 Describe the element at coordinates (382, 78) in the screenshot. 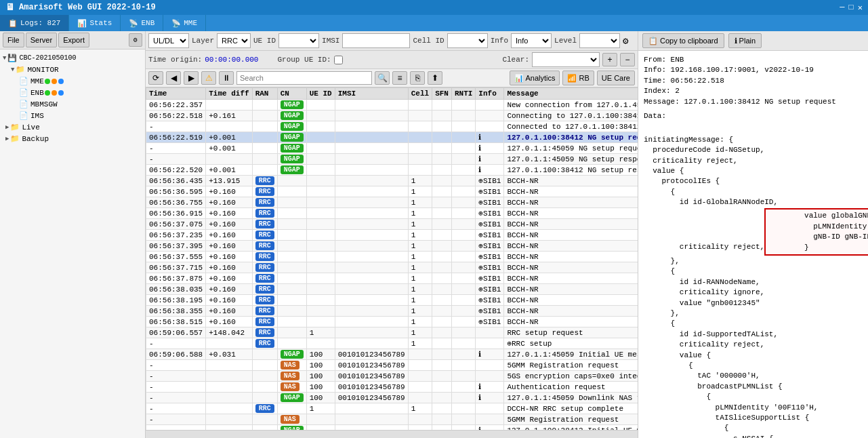

I see `search-icon-btn: 🔍` at that location.